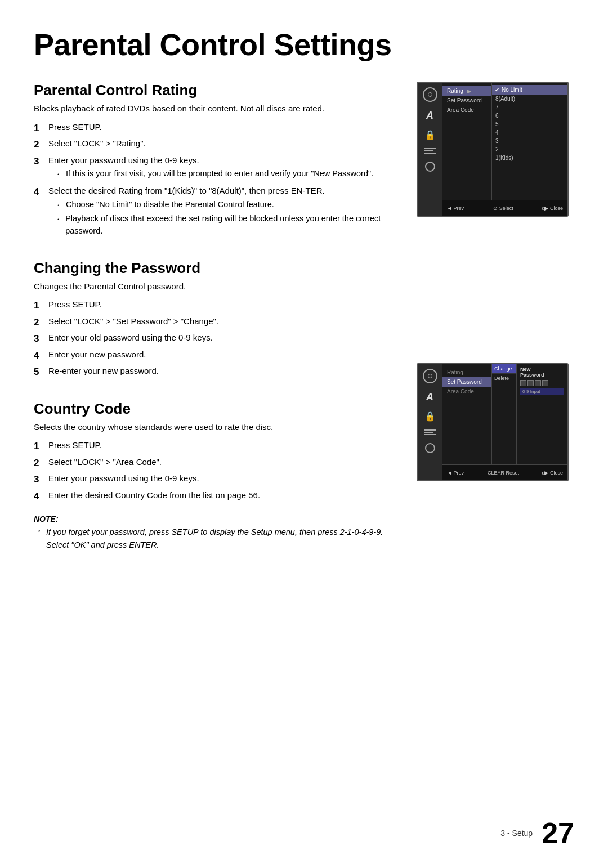  Describe the element at coordinates (467, 392) in the screenshot. I see `dvd-menu-item-areacode-2: Area Code` at that location.